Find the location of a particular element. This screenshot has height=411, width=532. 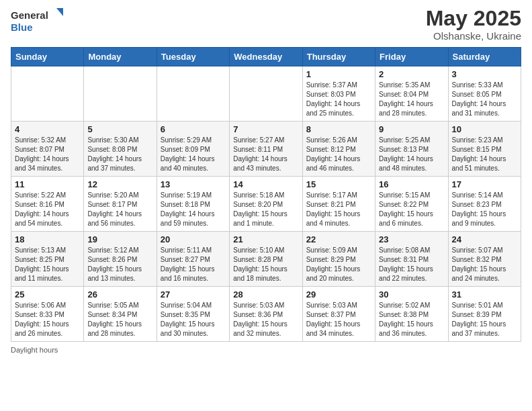

calendar-week-row: 1 Sunrise: 5:37 AMSunset: 8:03 PMDayligh… is located at coordinates (266, 94).